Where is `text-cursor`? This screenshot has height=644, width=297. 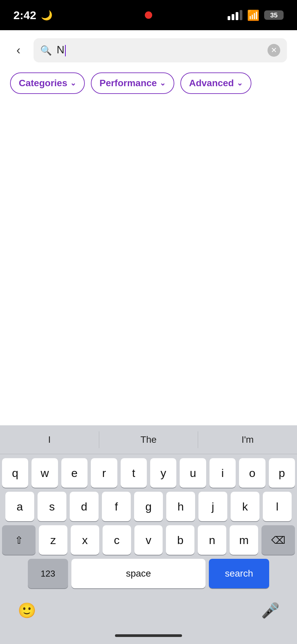 text-cursor is located at coordinates (65, 51).